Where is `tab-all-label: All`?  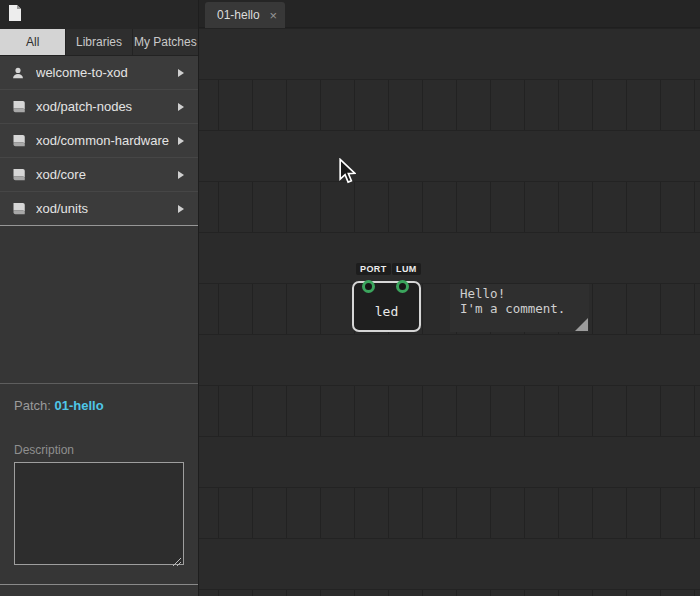
tab-all-label: All is located at coordinates (32, 42).